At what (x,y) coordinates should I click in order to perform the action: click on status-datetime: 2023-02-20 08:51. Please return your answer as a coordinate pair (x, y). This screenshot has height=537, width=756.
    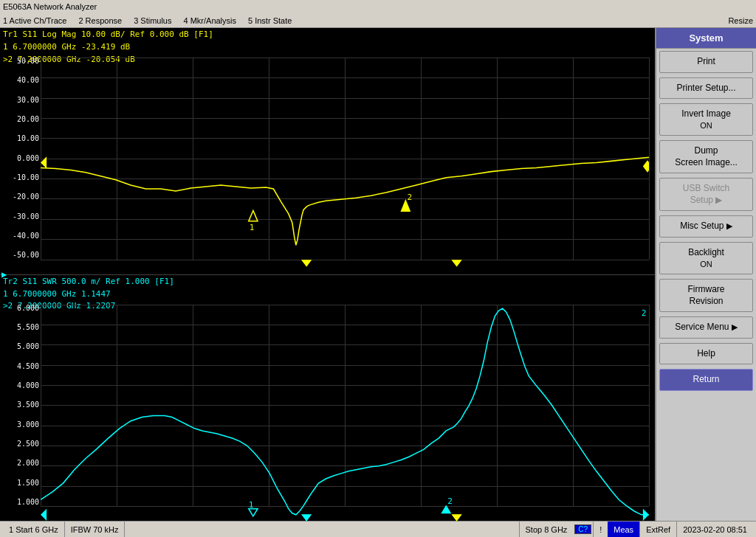
    Looking at the image, I should click on (715, 530).